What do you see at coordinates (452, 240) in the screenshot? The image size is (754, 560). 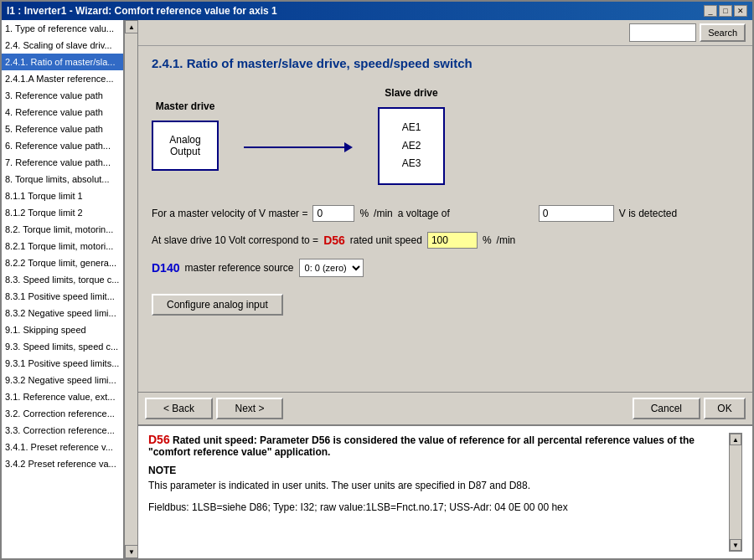 I see `form2-speed-input` at bounding box center [452, 240].